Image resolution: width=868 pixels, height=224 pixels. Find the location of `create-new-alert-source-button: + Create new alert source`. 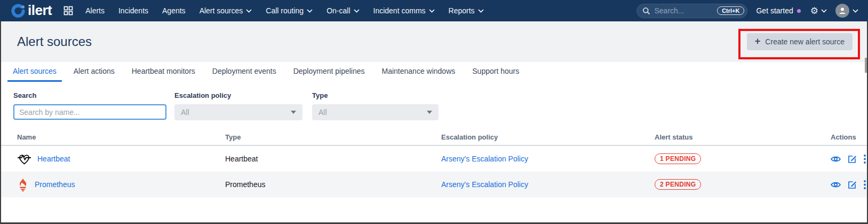

create-new-alert-source-button: + Create new alert source is located at coordinates (800, 42).